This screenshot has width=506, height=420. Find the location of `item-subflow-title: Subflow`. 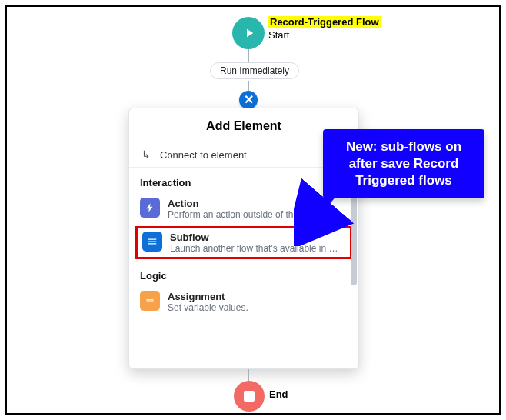

item-subflow-title: Subflow is located at coordinates (255, 237).